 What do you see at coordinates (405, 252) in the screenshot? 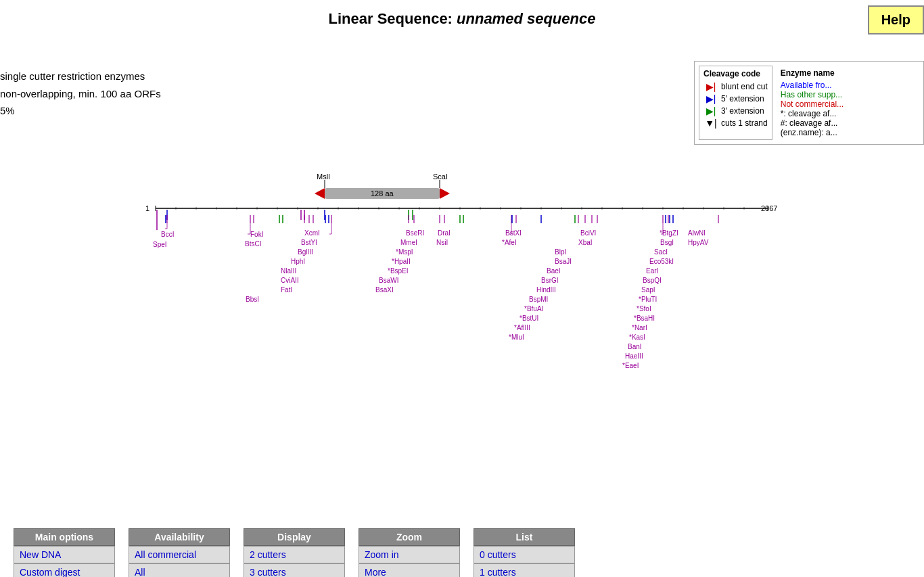
I see `enzyme-mspi: *MspI` at bounding box center [405, 252].